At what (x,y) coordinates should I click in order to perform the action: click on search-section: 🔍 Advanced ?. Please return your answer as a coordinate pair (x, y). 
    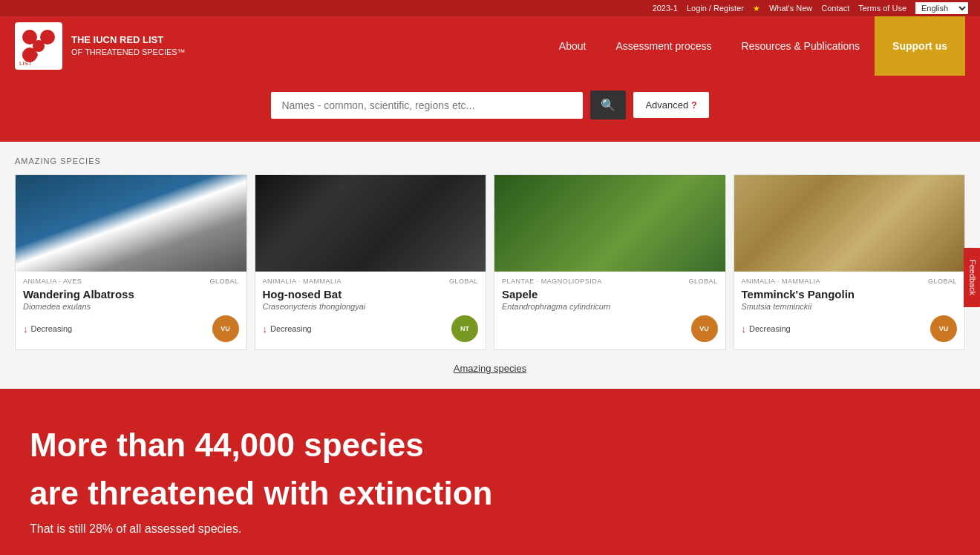
    Looking at the image, I should click on (490, 108).